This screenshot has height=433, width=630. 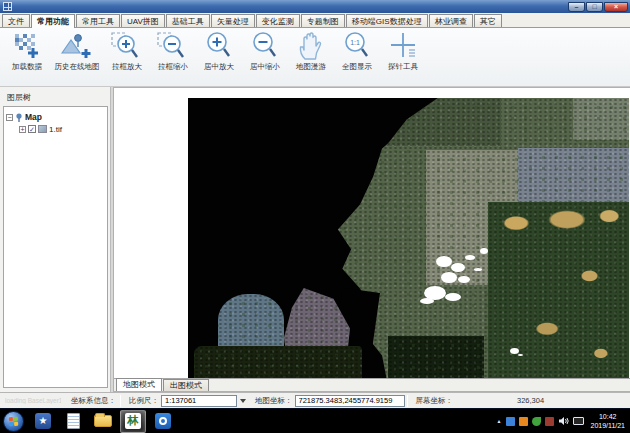 What do you see at coordinates (387, 20) in the screenshot?
I see `tab-mobile-gis-data: 移动端GIS数据处理` at bounding box center [387, 20].